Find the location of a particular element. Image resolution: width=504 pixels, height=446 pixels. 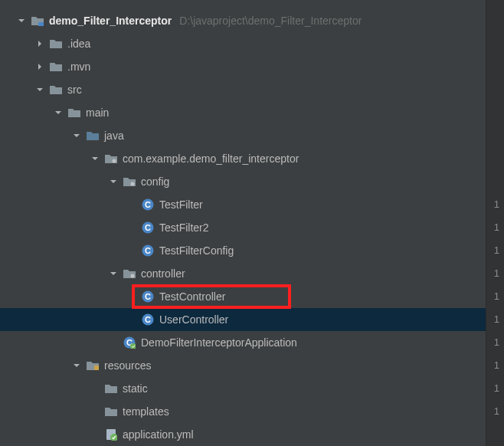

config-label: config is located at coordinates (155, 182).